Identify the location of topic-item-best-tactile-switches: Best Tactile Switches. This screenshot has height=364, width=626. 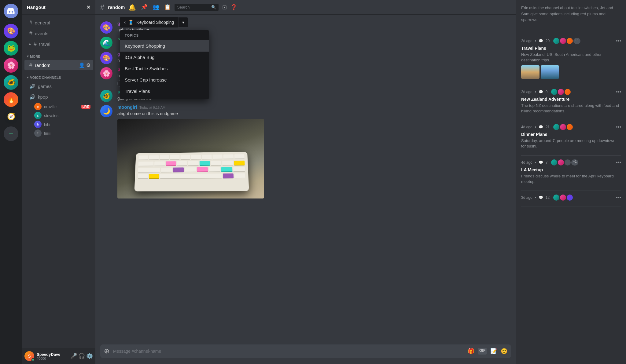
(164, 68).